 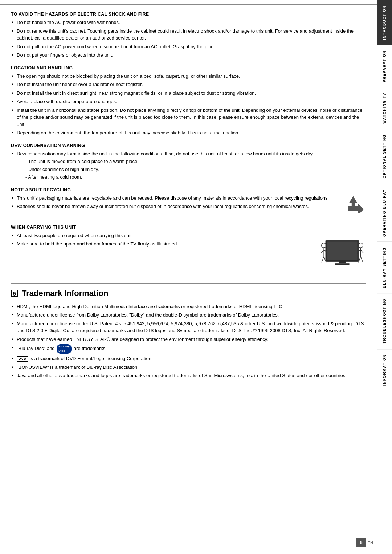 What do you see at coordinates (188, 339) in the screenshot?
I see `list-item: Products that have earned ENERGY STAR® a…` at bounding box center [188, 339].